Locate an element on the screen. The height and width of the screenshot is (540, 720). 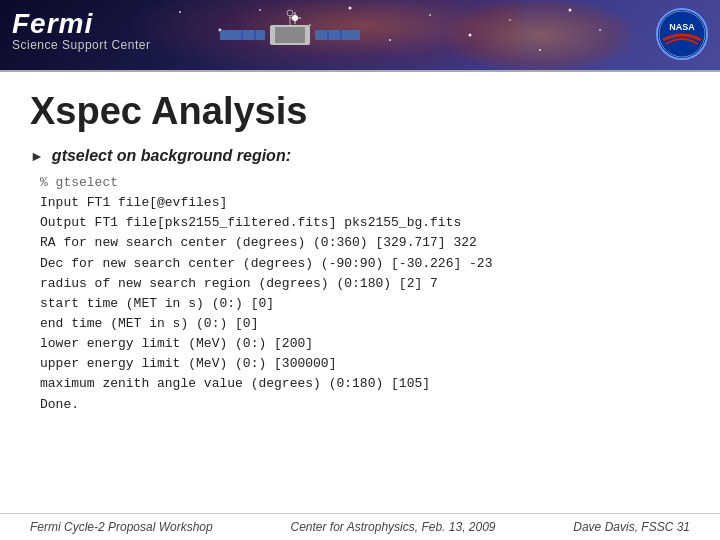
footer-right: Dave Davis, FSSC 31 is located at coordinates (632, 527).